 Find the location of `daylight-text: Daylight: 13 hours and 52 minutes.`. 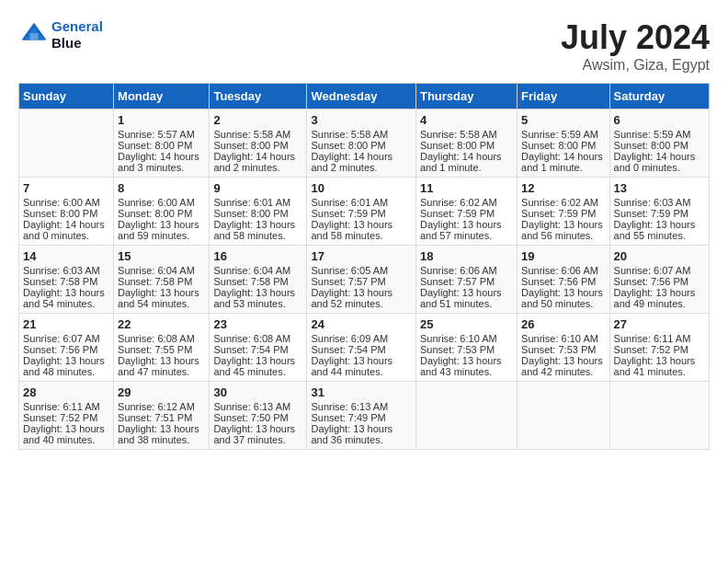

daylight-text: Daylight: 13 hours and 52 minutes. is located at coordinates (351, 298).